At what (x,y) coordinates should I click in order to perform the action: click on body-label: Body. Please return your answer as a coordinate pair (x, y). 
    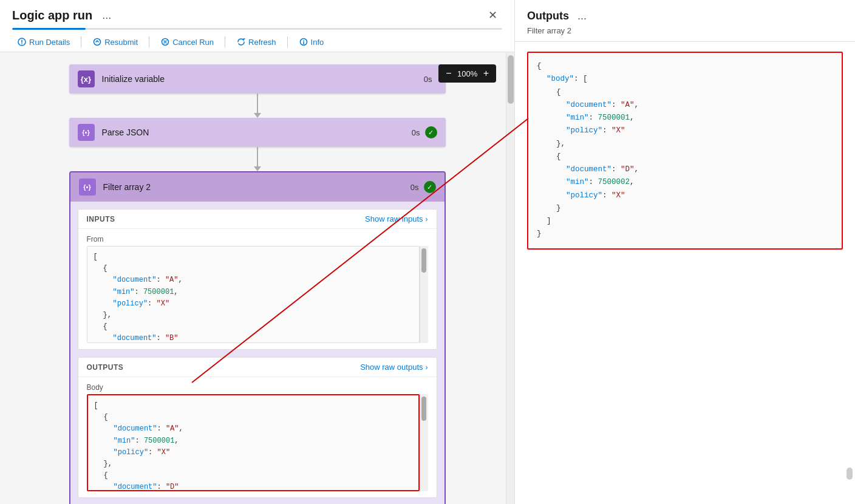
    Looking at the image, I should click on (257, 387).